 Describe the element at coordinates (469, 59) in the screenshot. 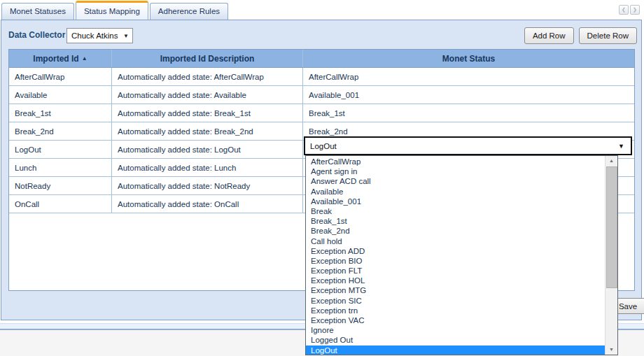

I see `column-header-label: Monet Status` at that location.